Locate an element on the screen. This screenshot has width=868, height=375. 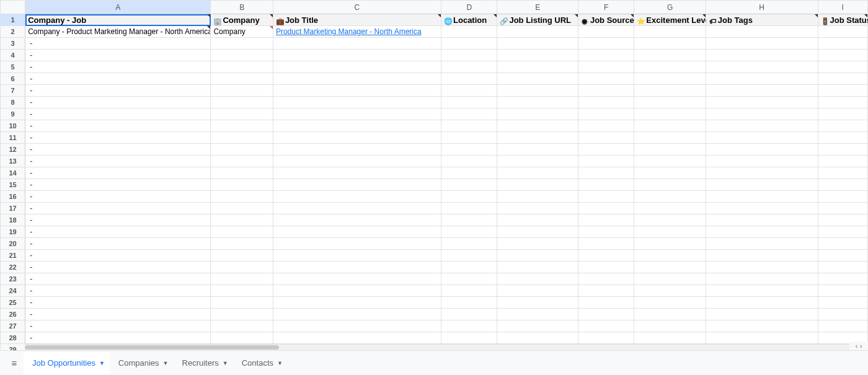
row-header-3: 3 is located at coordinates (13, 43).